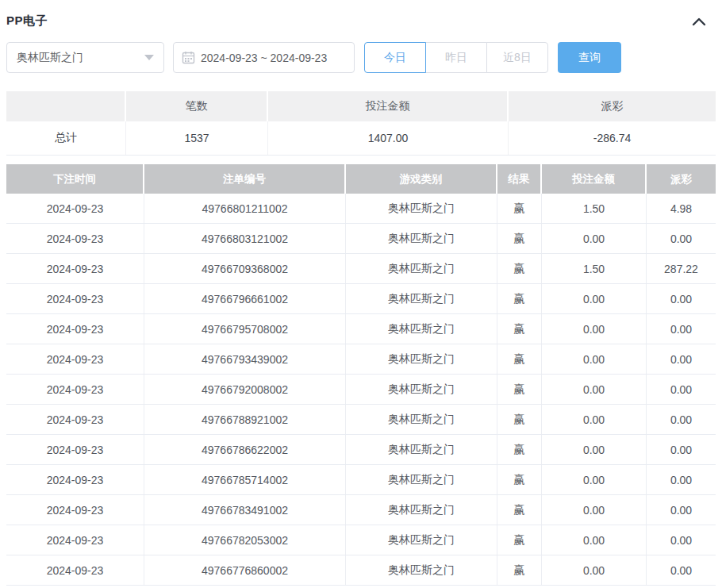 This screenshot has width=722, height=588. I want to click on table-row: 2024-09-2349766783491002奥林匹斯之门赢0.000.00, so click(361, 510).